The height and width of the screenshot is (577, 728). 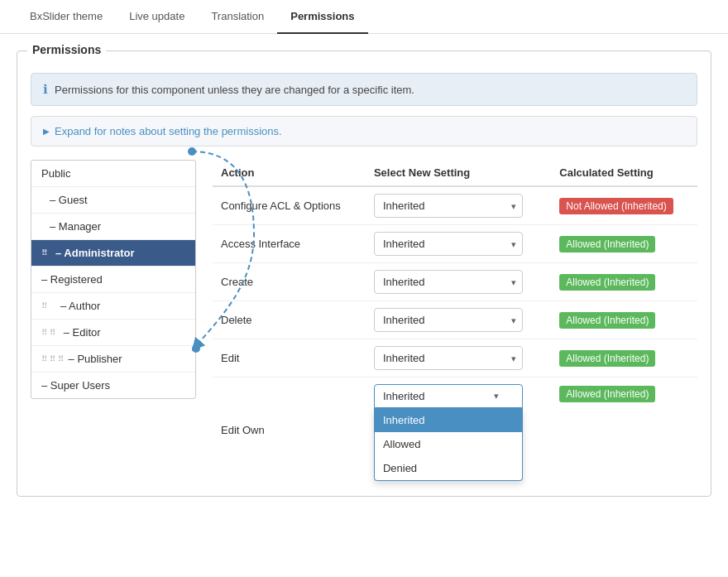 What do you see at coordinates (113, 359) in the screenshot?
I see `sidebar-item-publisher: ⠿ ⠿ ⠿ – Publisher` at bounding box center [113, 359].